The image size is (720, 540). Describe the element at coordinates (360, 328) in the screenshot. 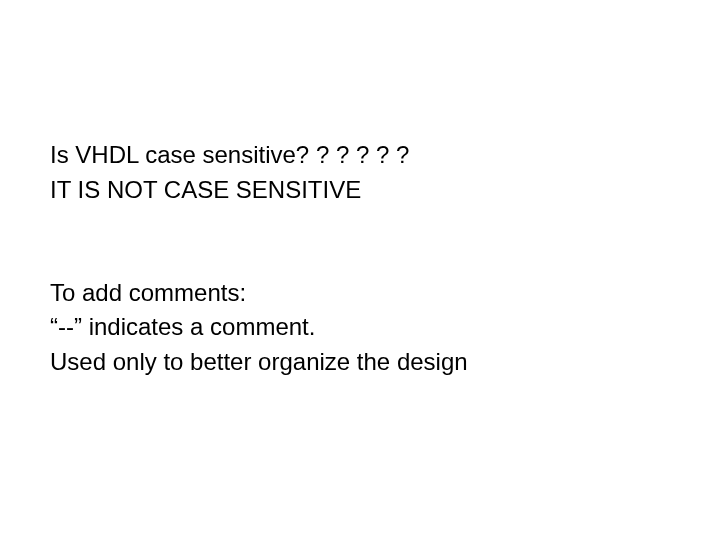

I see `text-line: “--” indicates a comment.` at that location.